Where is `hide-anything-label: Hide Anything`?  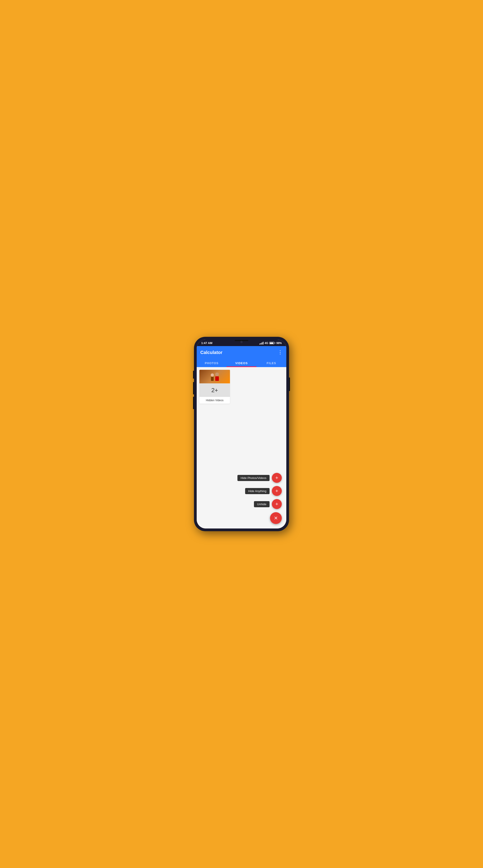 hide-anything-label: Hide Anything is located at coordinates (257, 491).